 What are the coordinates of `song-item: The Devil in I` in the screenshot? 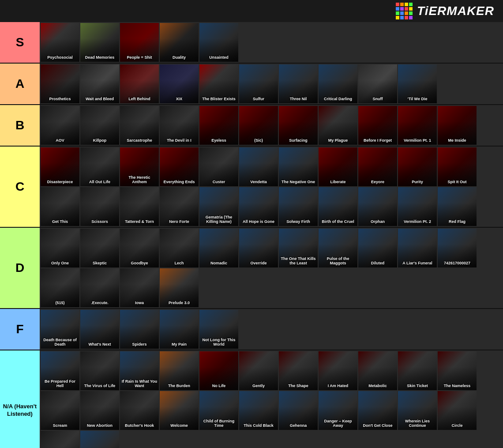 It's located at (179, 125).